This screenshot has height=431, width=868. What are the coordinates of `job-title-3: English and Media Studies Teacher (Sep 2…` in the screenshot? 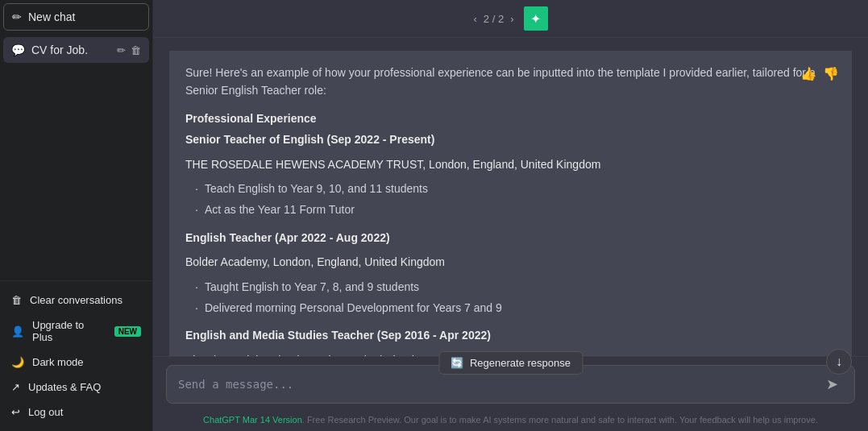 It's located at (511, 335).